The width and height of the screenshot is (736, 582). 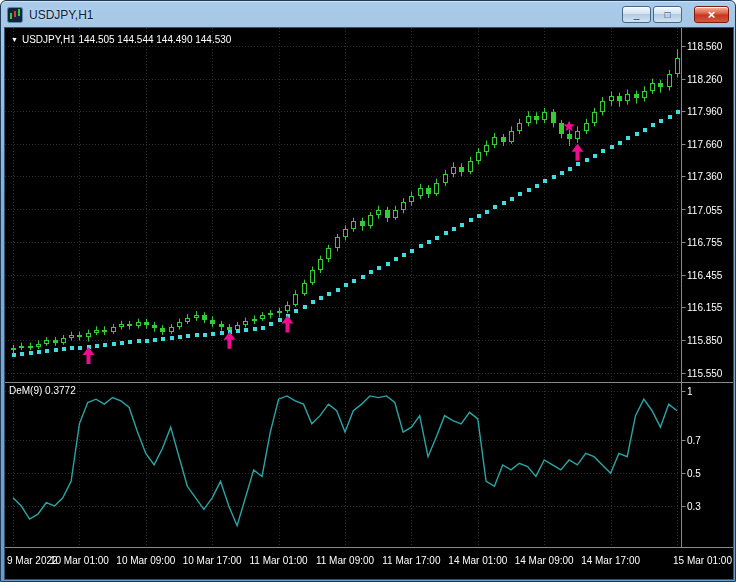 What do you see at coordinates (369, 563) in the screenshot?
I see `time-axis: 9 Mar 202210 Mar 01:0010 Mar 09:0010 Mar…` at bounding box center [369, 563].